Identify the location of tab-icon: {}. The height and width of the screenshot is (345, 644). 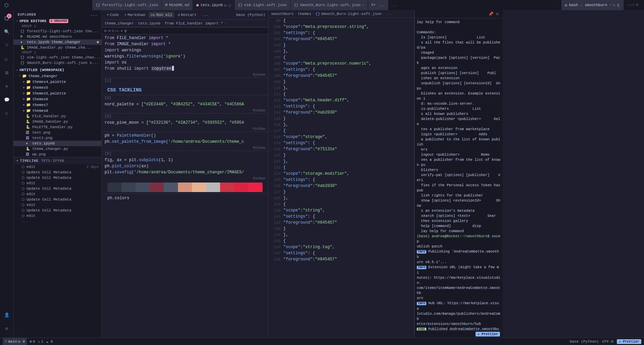
(98, 5).